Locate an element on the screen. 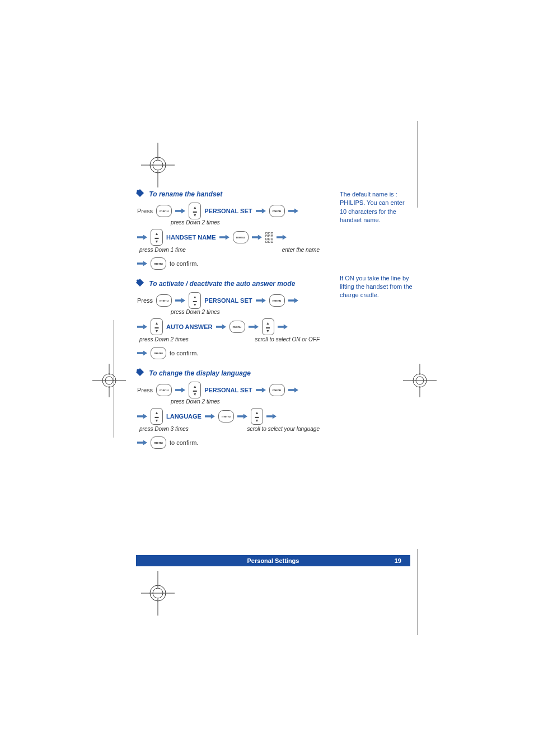  footer-title: Personal Settings is located at coordinates (273, 561).